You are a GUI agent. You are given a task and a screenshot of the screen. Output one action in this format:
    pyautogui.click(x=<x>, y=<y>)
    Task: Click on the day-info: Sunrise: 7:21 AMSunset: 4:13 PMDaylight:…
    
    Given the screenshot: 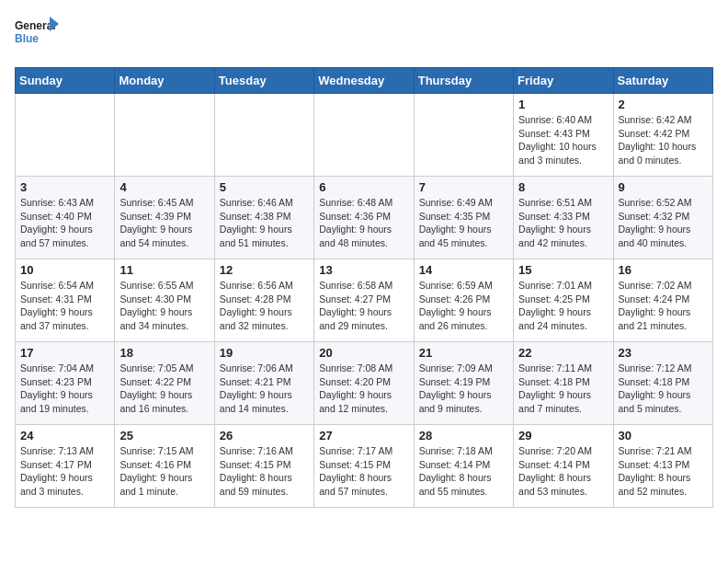 What is the action you would take?
    pyautogui.click(x=664, y=471)
    